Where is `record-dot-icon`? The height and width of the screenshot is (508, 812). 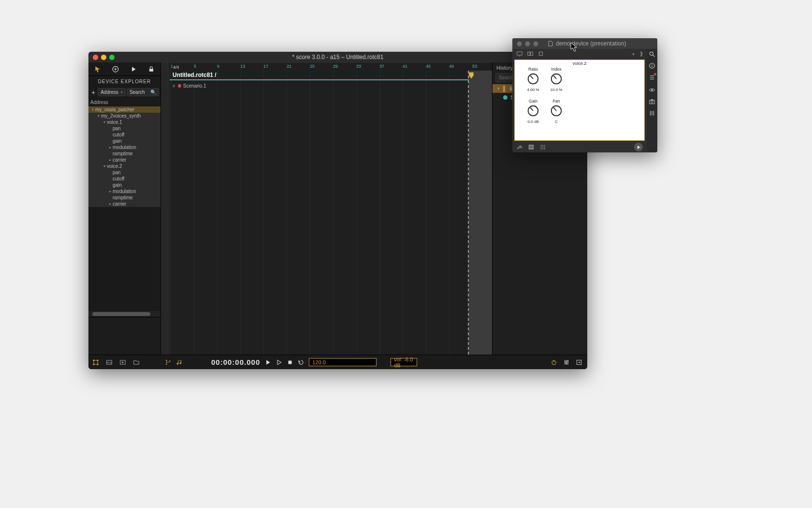 record-dot-icon is located at coordinates (180, 86).